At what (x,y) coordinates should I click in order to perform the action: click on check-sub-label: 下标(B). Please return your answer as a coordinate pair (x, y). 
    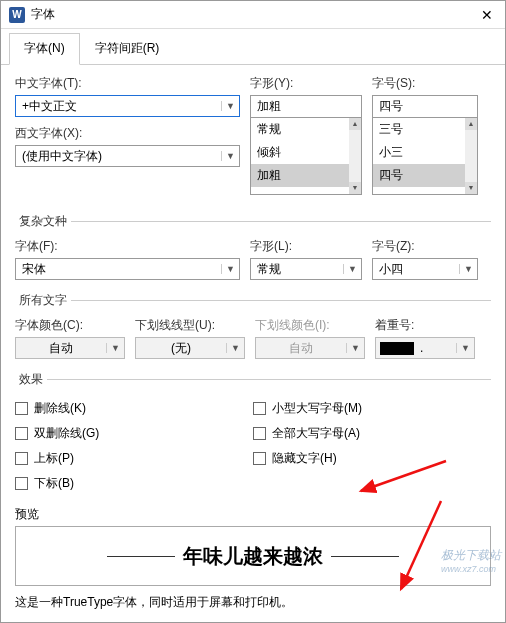
    Looking at the image, I should click on (54, 484).